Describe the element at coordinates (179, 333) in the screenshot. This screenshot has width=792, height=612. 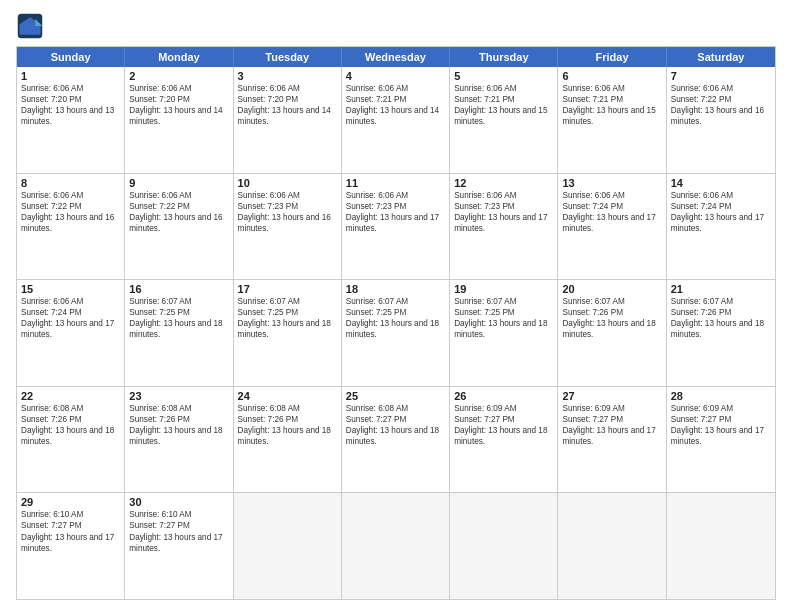
I see `cal-cell: 16 Sunrise: 6:07 AM Sunset: 7:25 PM Dayl…` at that location.